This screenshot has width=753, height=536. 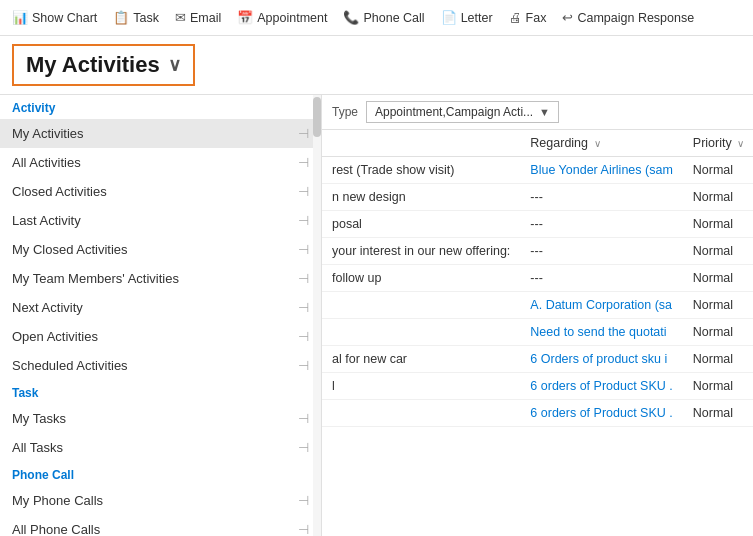 What do you see at coordinates (317, 316) in the screenshot?
I see `scrollbar` at bounding box center [317, 316].